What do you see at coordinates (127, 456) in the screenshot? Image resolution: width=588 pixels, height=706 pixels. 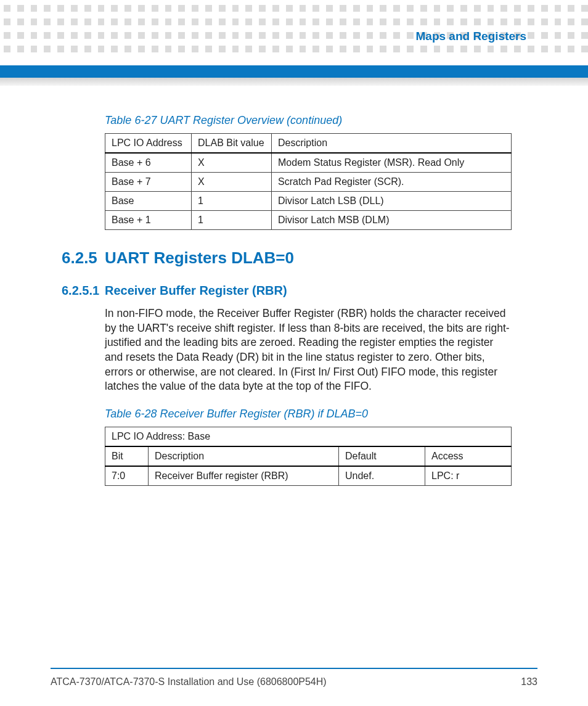 I see `table-header-cell: Bit` at bounding box center [127, 456].